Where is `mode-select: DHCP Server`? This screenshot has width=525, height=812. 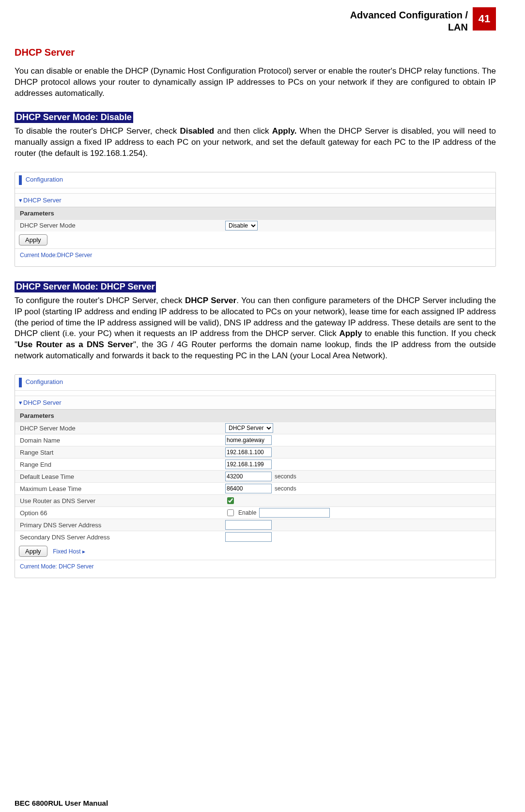
mode-select: DHCP Server is located at coordinates (249, 428).